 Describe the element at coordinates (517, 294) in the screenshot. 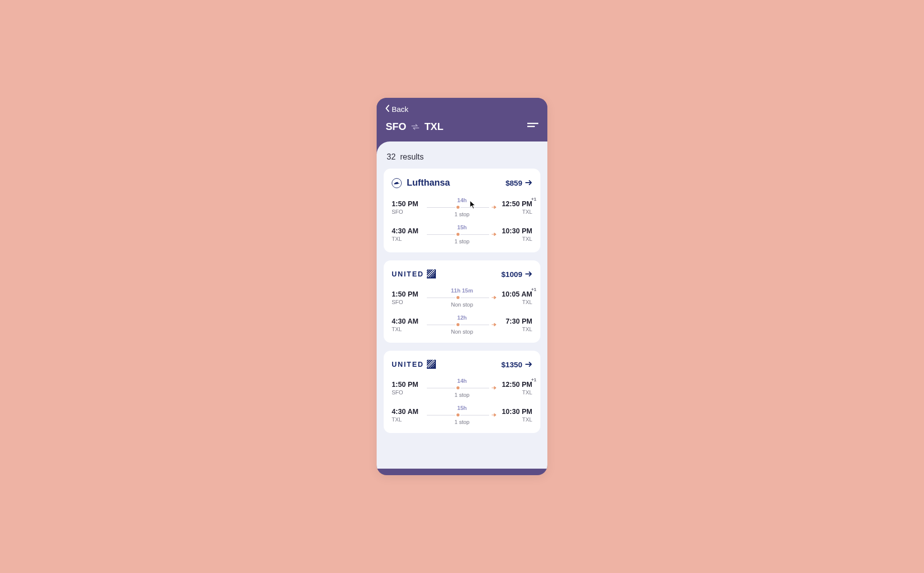

I see `arr-time: 10:05 AM` at that location.